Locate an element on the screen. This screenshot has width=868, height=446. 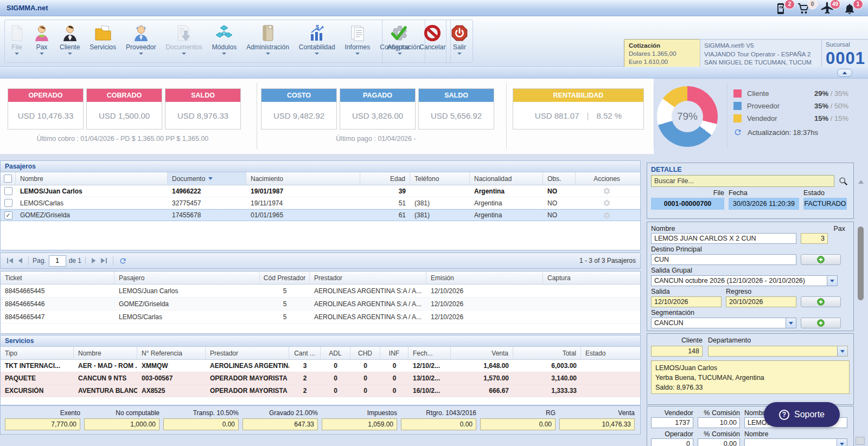
col-captura: Captura is located at coordinates (590, 277).